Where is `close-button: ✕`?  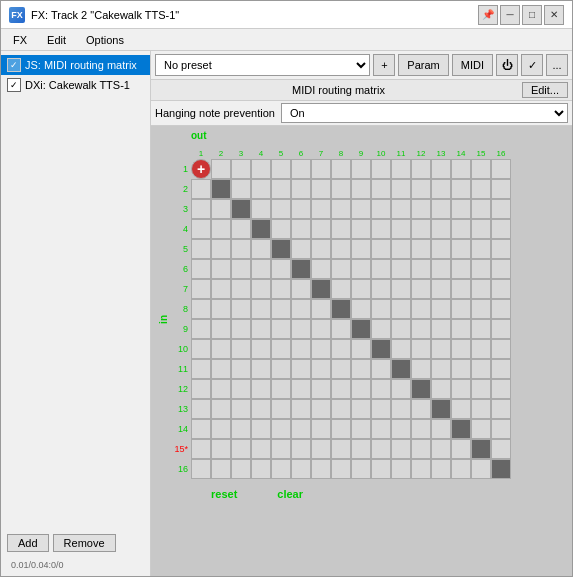 close-button: ✕ is located at coordinates (554, 15).